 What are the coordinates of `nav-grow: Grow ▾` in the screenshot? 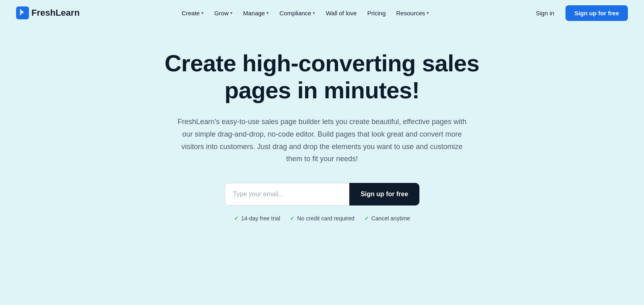 It's located at (223, 13).